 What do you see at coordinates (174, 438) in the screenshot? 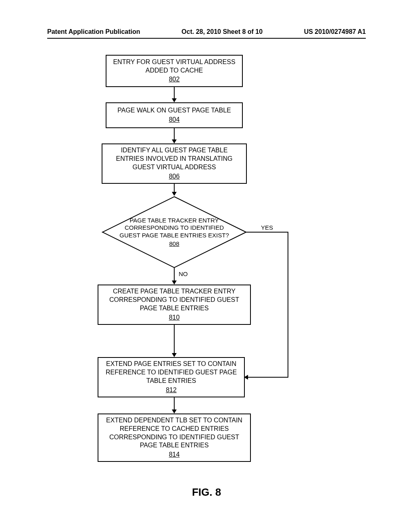
I see `step-814: EXTEND DEPENDENT TLB SET TO CONTAIN REFE…` at bounding box center [174, 438].